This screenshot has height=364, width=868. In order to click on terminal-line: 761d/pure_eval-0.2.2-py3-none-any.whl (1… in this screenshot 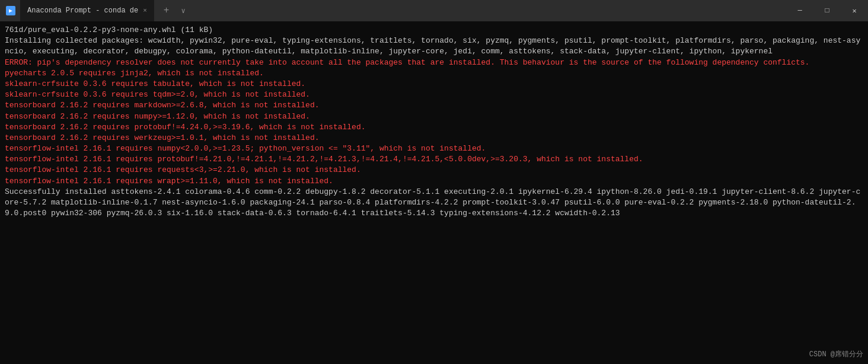, I will do `click(434, 30)`.